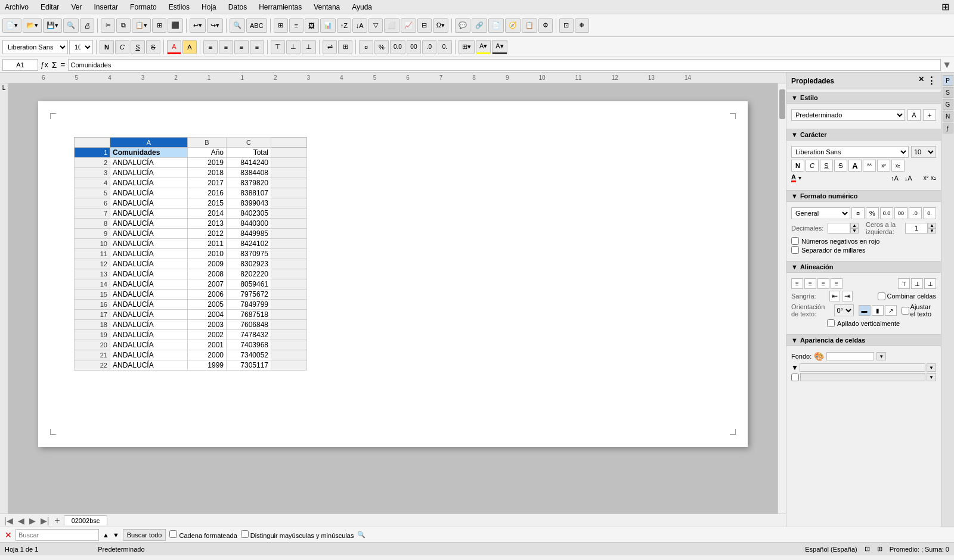 This screenshot has width=954, height=560. I want to click on formatted-chain-checkbox, so click(173, 534).